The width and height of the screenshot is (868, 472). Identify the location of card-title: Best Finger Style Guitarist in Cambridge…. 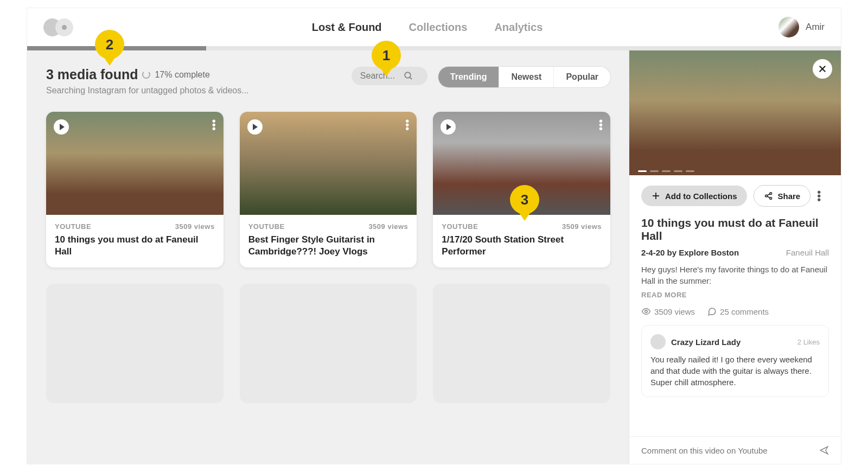
(329, 246).